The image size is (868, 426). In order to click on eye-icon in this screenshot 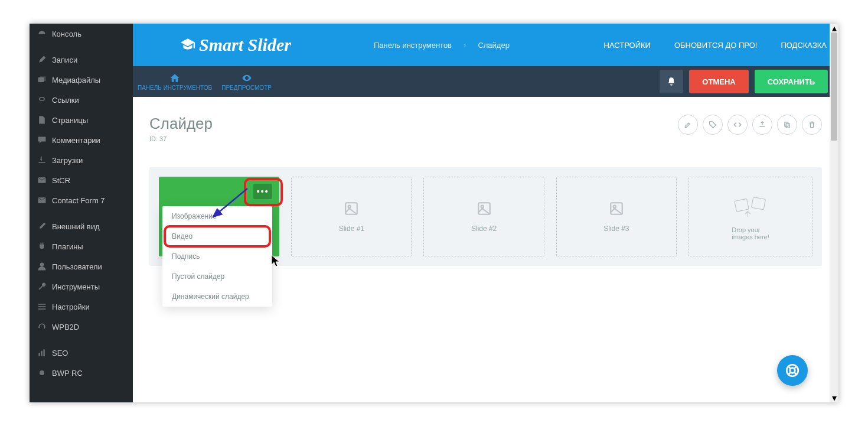, I will do `click(247, 78)`.